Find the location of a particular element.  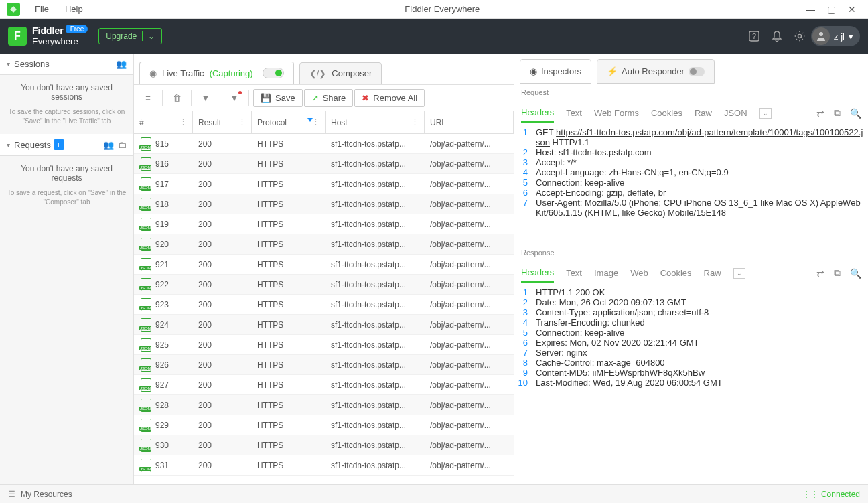

request-label: Request is located at coordinates (691, 92).